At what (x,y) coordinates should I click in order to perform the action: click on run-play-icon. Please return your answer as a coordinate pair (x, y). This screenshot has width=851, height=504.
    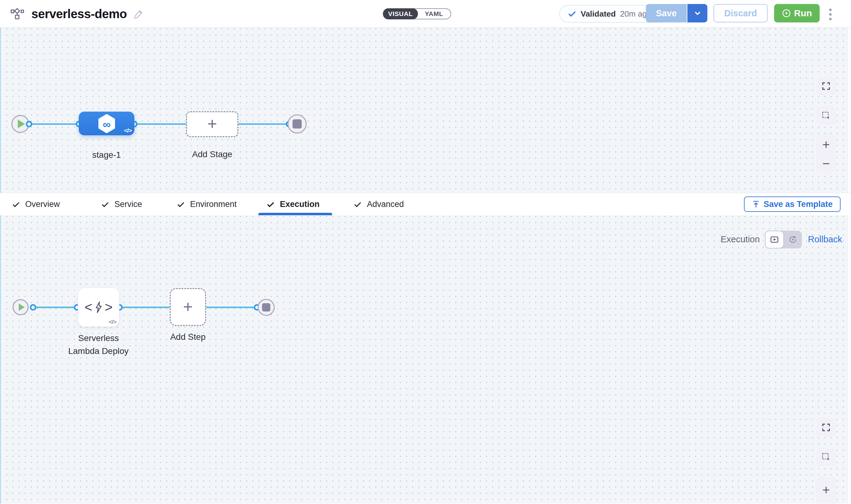
    Looking at the image, I should click on (786, 13).